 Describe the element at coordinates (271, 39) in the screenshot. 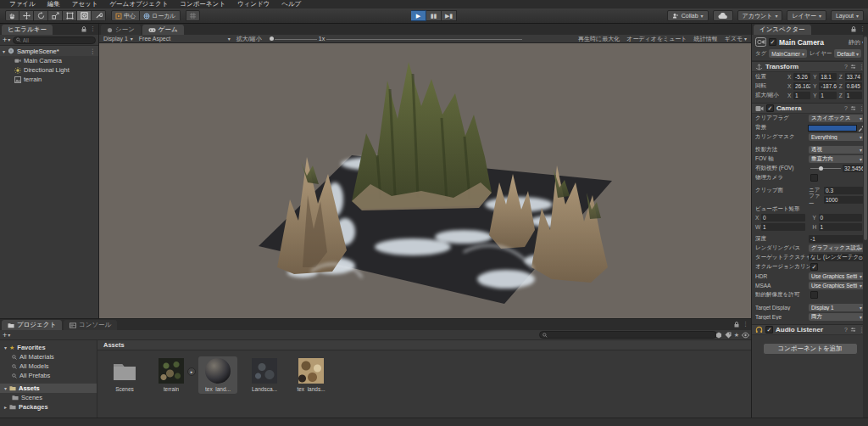

I see `slider-knob` at that location.